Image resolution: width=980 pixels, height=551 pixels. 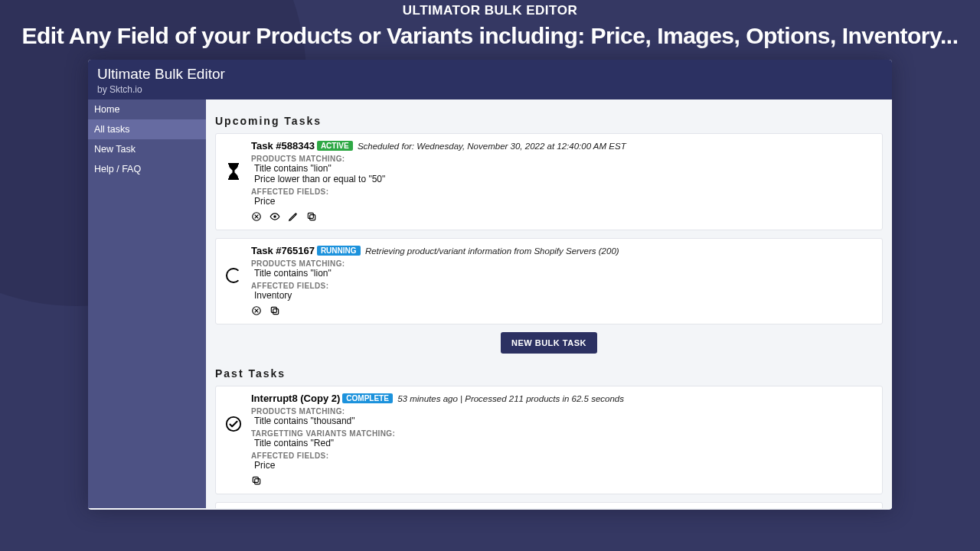 What do you see at coordinates (368, 398) in the screenshot?
I see `status-badge: COMPLETE` at bounding box center [368, 398].